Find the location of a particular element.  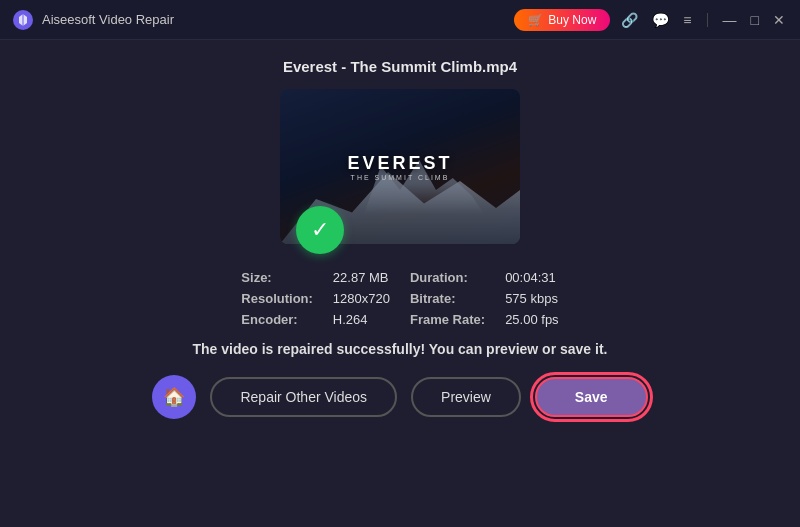

preview-button: Preview is located at coordinates (466, 397).